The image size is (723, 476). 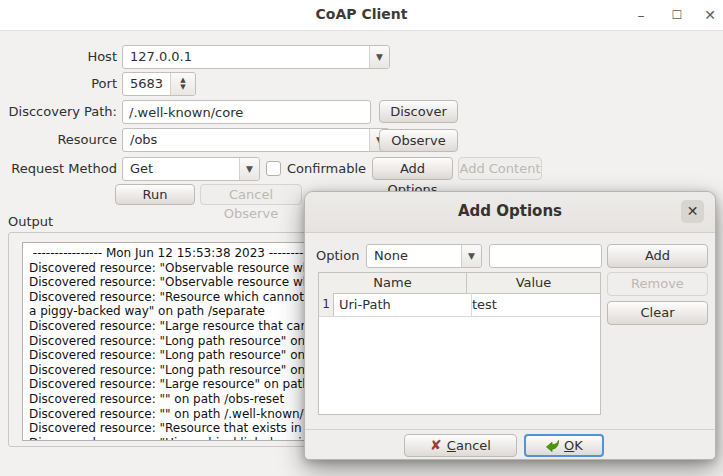 I want to click on host-label: Host, so click(x=58, y=56).